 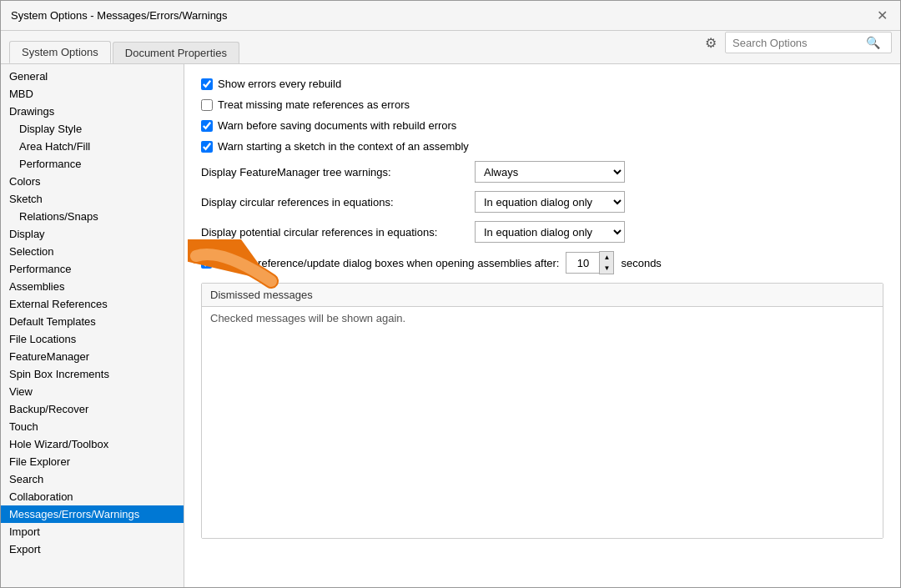 What do you see at coordinates (335, 147) in the screenshot?
I see `warn-sketch-label: Warn starting a sketch in the context of…` at bounding box center [335, 147].